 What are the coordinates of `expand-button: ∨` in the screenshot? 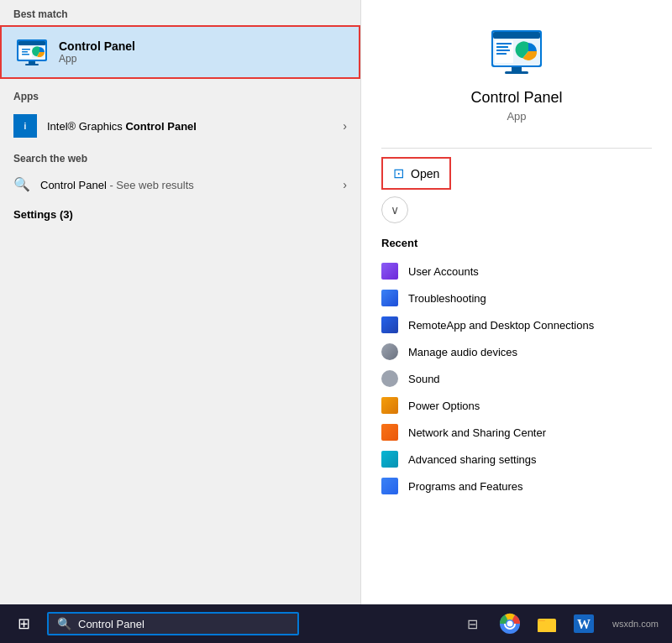 It's located at (395, 210).